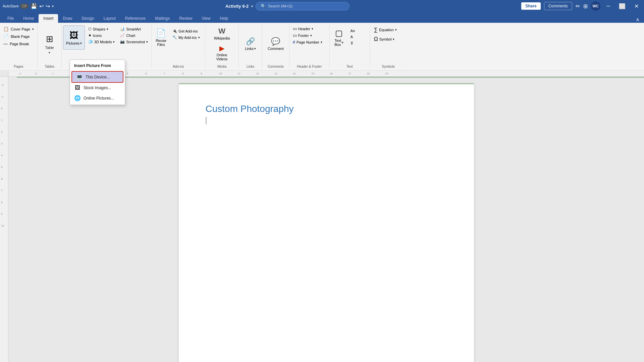 This screenshot has height=362, width=644. Describe the element at coordinates (186, 31) in the screenshot. I see `get-addins-button: 🔌 Get Add-ins` at that location.